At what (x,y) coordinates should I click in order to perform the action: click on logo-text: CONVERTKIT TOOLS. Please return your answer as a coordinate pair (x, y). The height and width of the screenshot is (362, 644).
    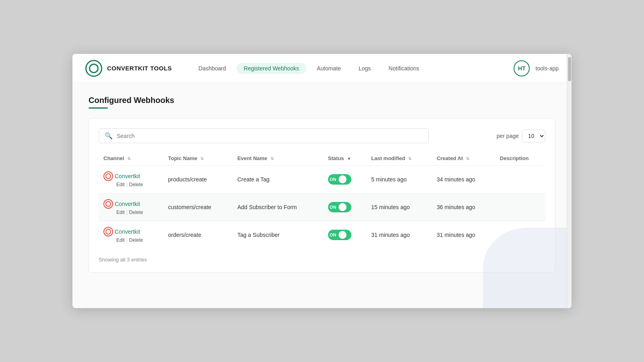
    Looking at the image, I should click on (139, 68).